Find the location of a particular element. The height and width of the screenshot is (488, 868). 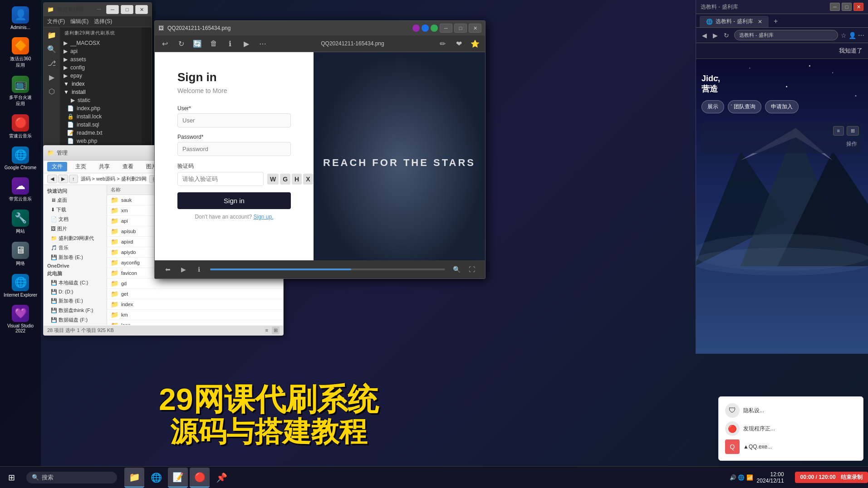

desktop-icon-network: 🖥 网络 is located at coordinates (20, 254).